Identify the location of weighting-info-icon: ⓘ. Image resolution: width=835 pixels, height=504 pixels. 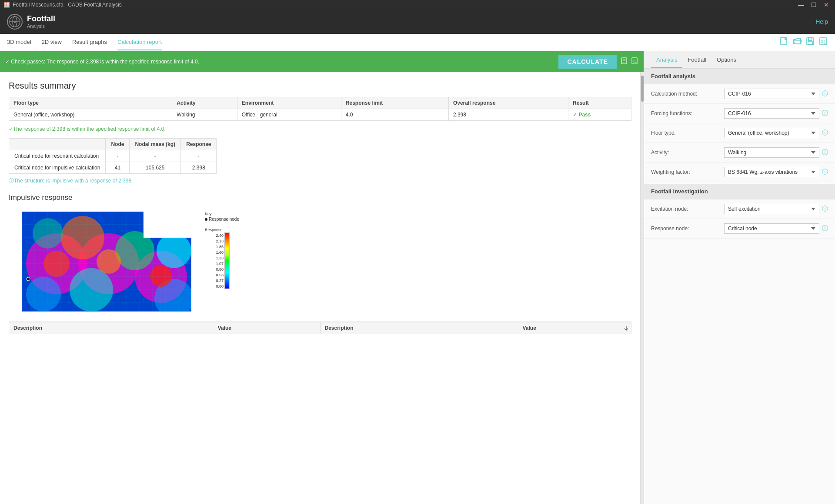
(825, 172).